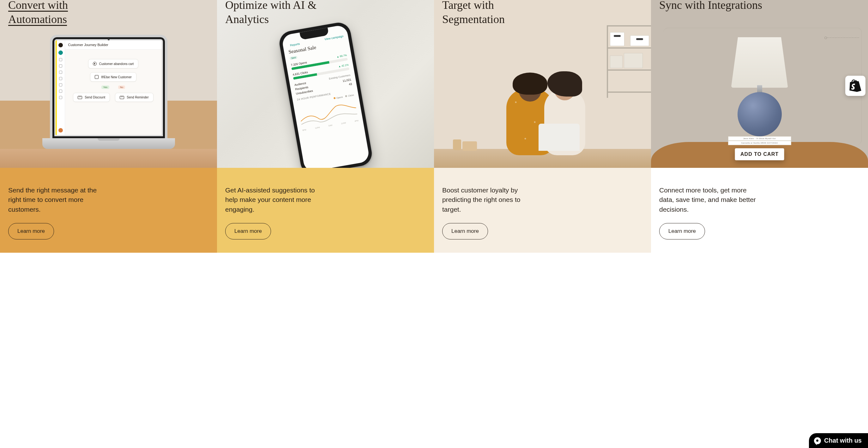  What do you see at coordinates (682, 231) in the screenshot?
I see `learn-more-button-integrations: Learn more` at bounding box center [682, 231].